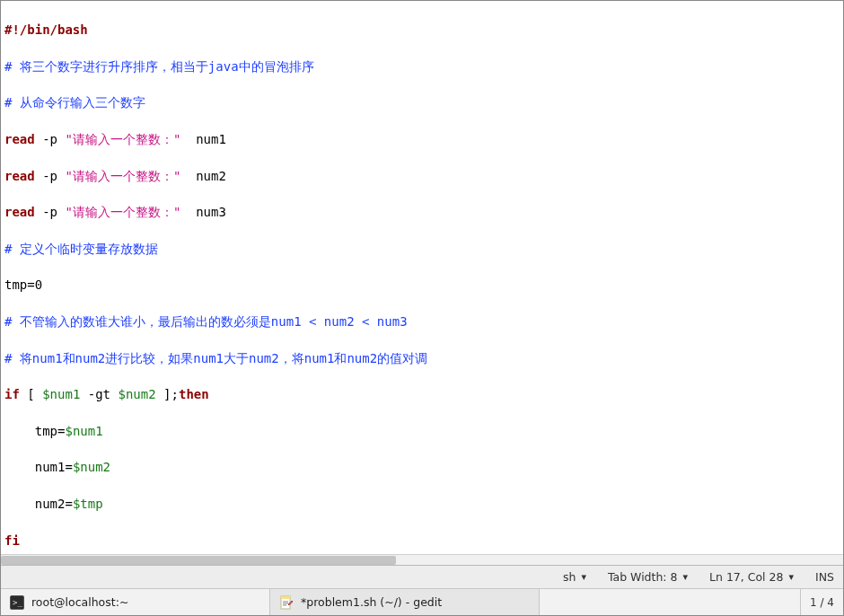  What do you see at coordinates (39, 285) in the screenshot?
I see `number: 0` at bounding box center [39, 285].